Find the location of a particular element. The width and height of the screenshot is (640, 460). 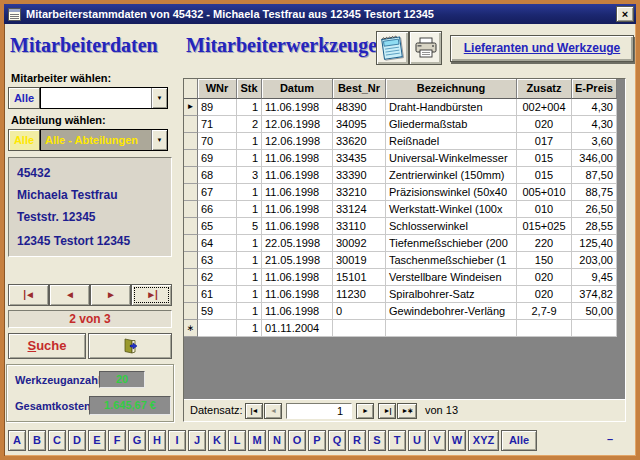

letter-filter-k: K is located at coordinates (217, 440).